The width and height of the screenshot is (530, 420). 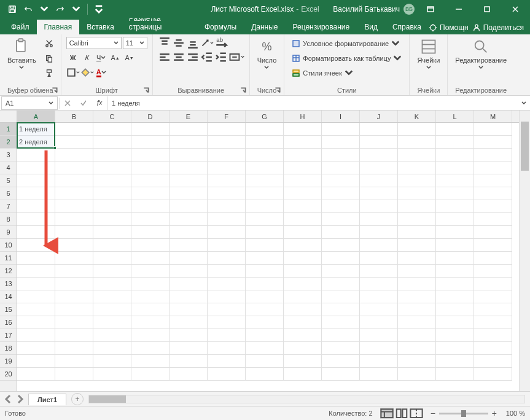 What do you see at coordinates (36, 309) in the screenshot?
I see `cell-A15` at bounding box center [36, 309].